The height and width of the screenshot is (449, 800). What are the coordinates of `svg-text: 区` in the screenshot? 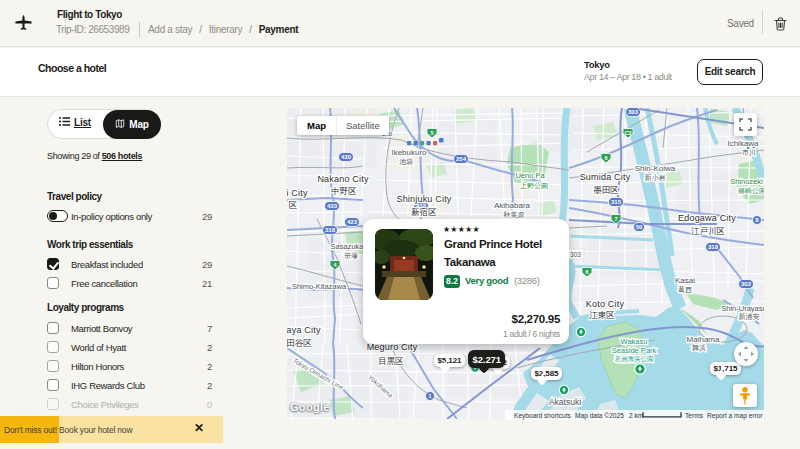 It's located at (294, 205).